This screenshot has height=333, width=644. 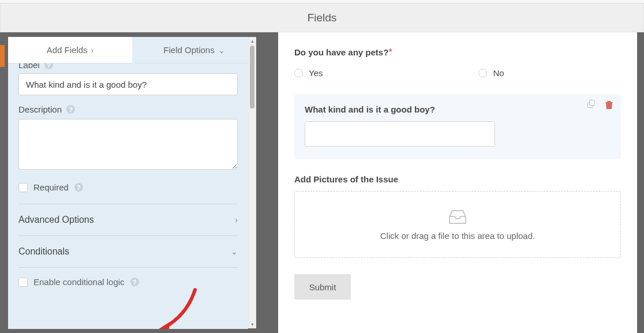 What do you see at coordinates (29, 67) in the screenshot?
I see `label-field-caption: Label` at bounding box center [29, 67].